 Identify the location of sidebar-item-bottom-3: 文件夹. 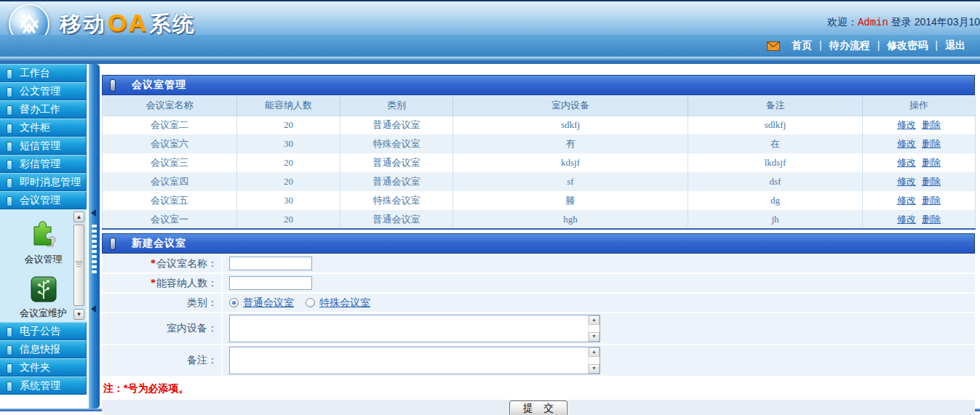
(44, 368).